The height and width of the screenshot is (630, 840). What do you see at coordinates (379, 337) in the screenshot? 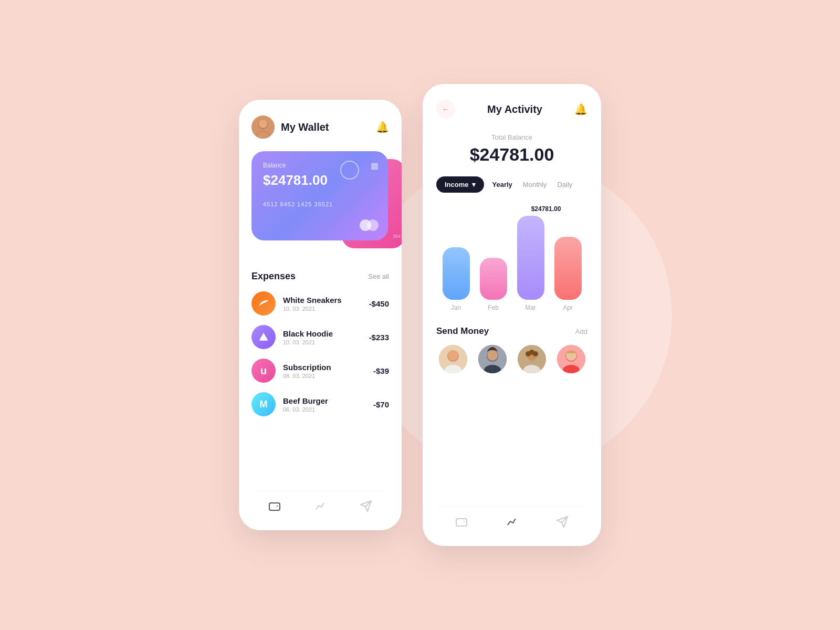
I see `expense-amount-hoodie: -$233` at bounding box center [379, 337].